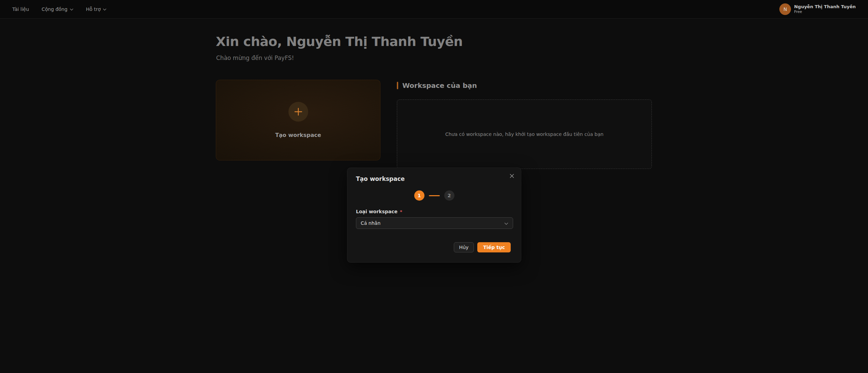 The height and width of the screenshot is (373, 868). Describe the element at coordinates (494, 247) in the screenshot. I see `continue-button: Tiếp tục` at that location.